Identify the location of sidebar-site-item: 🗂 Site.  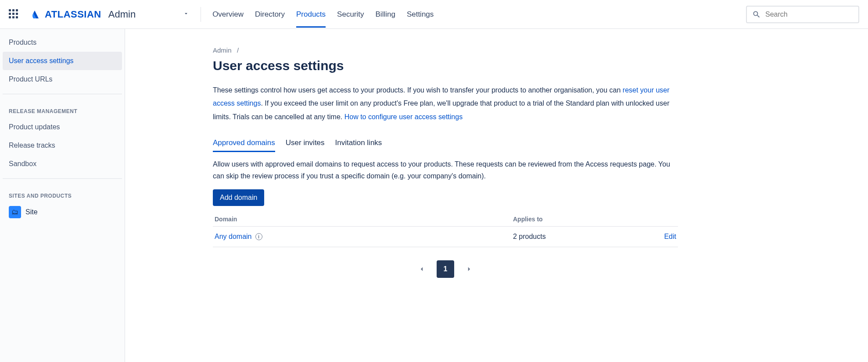
(62, 212).